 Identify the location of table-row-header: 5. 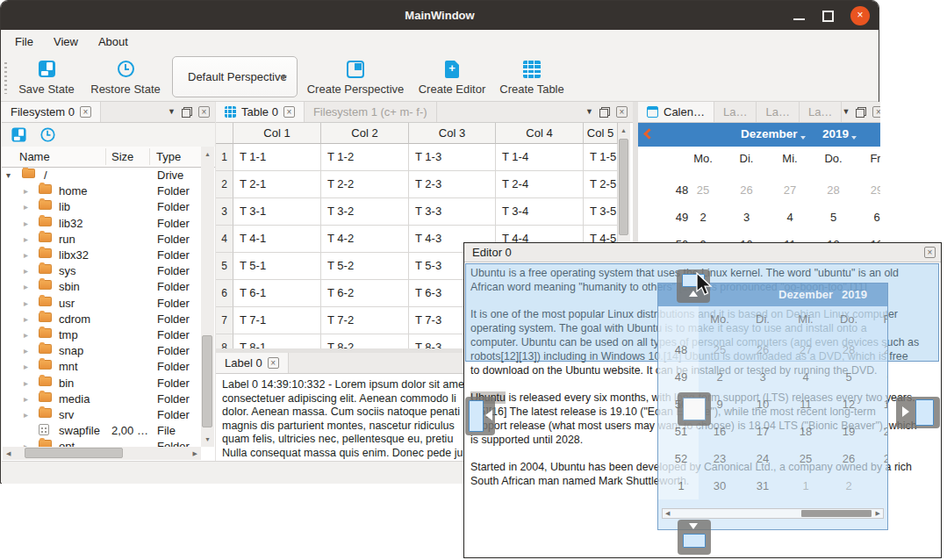
(225, 267).